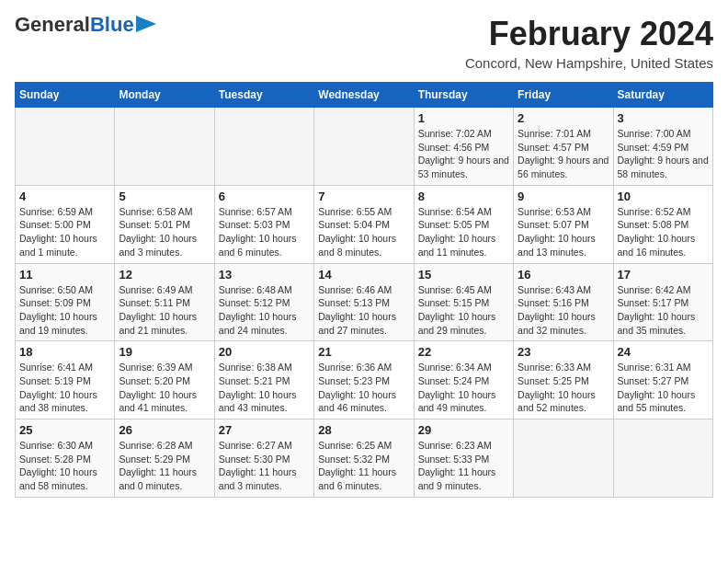 The width and height of the screenshot is (728, 563). I want to click on calendar-week-row: 4Sunrise: 6:59 AMSunset: 5:00 PMDaylight…, so click(364, 224).